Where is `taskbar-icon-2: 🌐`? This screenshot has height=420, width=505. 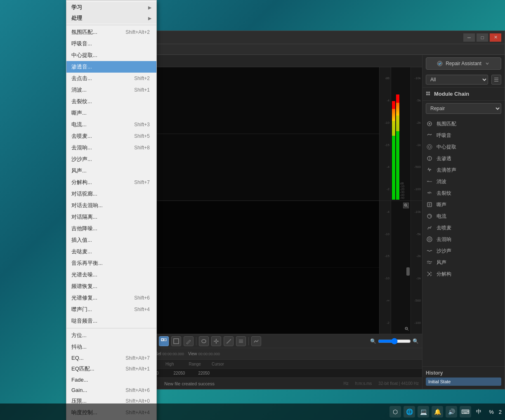
taskbar-icon-2: 🌐 is located at coordinates (409, 412).